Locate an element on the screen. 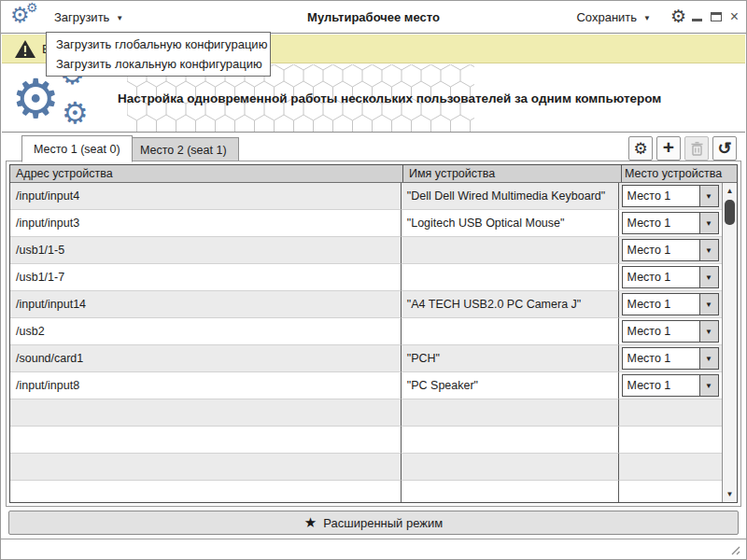  load-menu-button: Загрузить ▼ is located at coordinates (89, 17).